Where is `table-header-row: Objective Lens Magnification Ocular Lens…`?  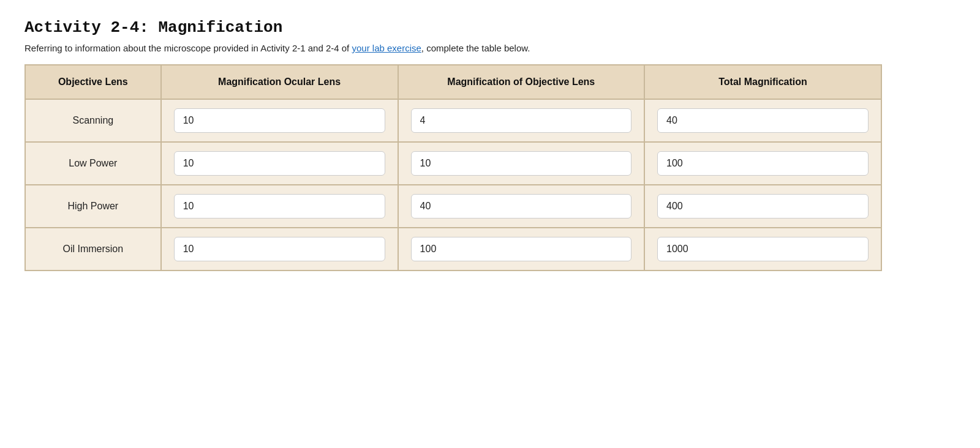
table-header-row: Objective Lens Magnification Ocular Lens… is located at coordinates (453, 82).